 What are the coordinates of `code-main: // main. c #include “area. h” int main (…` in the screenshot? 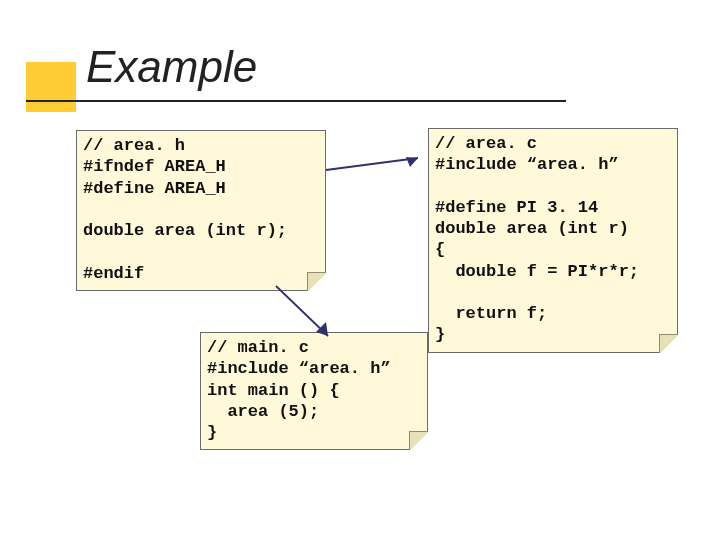 It's located at (313, 390).